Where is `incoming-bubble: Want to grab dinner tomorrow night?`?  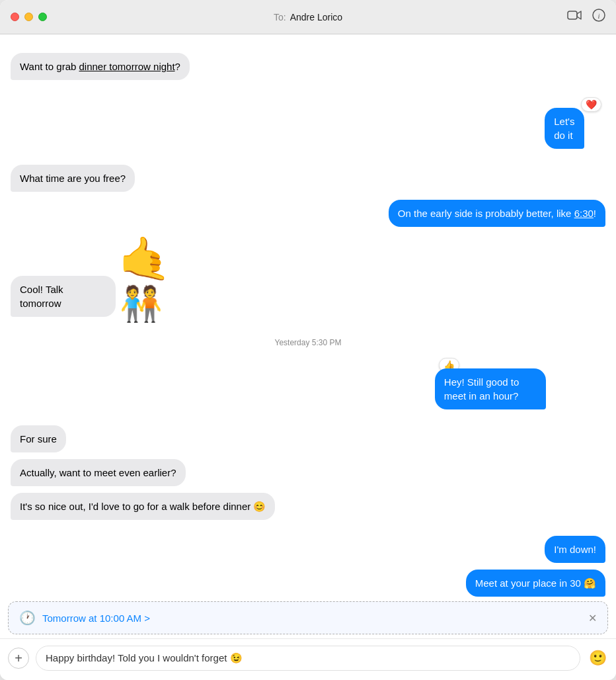
incoming-bubble: Want to grab dinner tomorrow night? is located at coordinates (100, 66).